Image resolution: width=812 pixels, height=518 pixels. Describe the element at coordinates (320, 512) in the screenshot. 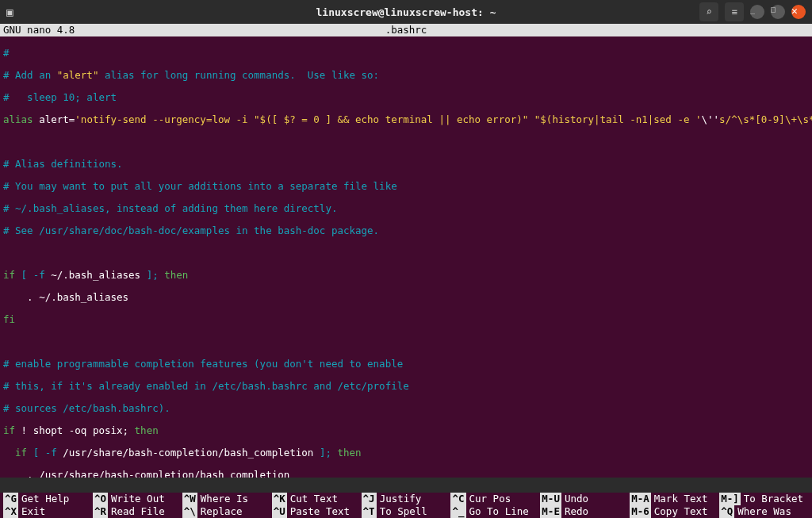

I see `shortcut-label: Paste Text` at that location.